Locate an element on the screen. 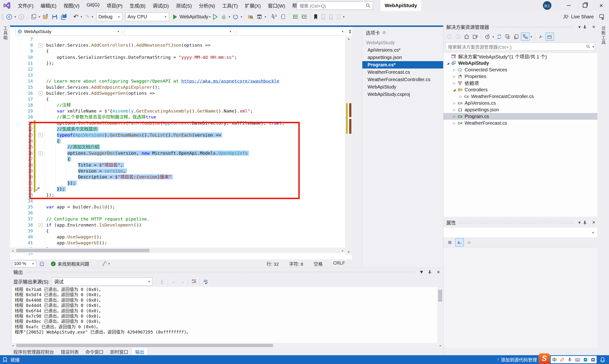 The width and height of the screenshot is (609, 364). tree-item--: ▷依赖项 is located at coordinates (520, 83).